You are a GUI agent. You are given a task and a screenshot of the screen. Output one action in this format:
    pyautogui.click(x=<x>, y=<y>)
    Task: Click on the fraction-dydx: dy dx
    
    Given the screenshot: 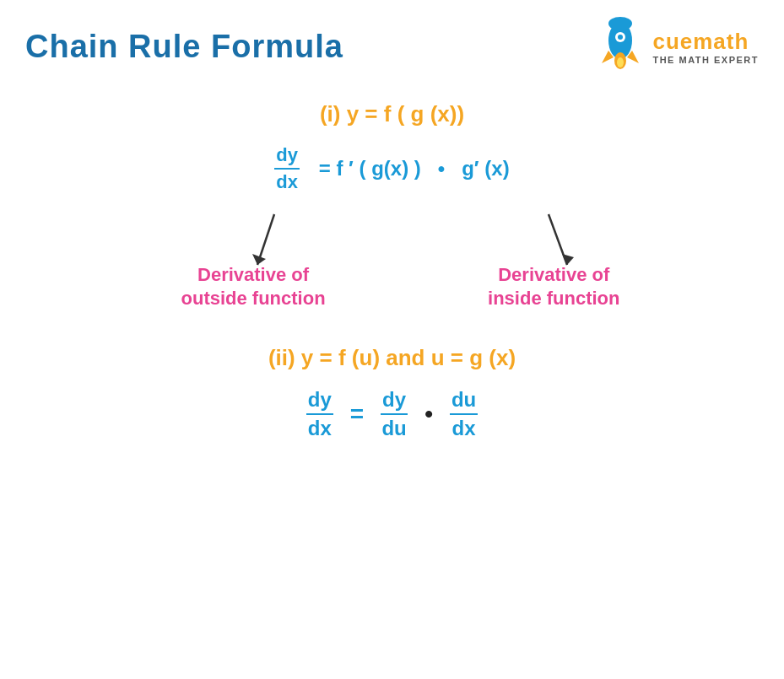 What is the action you would take?
    pyautogui.click(x=287, y=169)
    